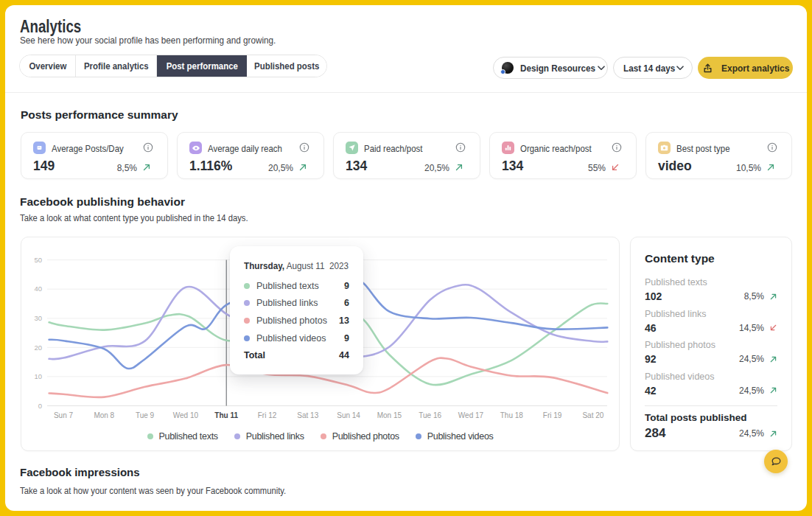 Image resolution: width=812 pixels, height=516 pixels. I want to click on svg-text: Wed 10, so click(186, 416).